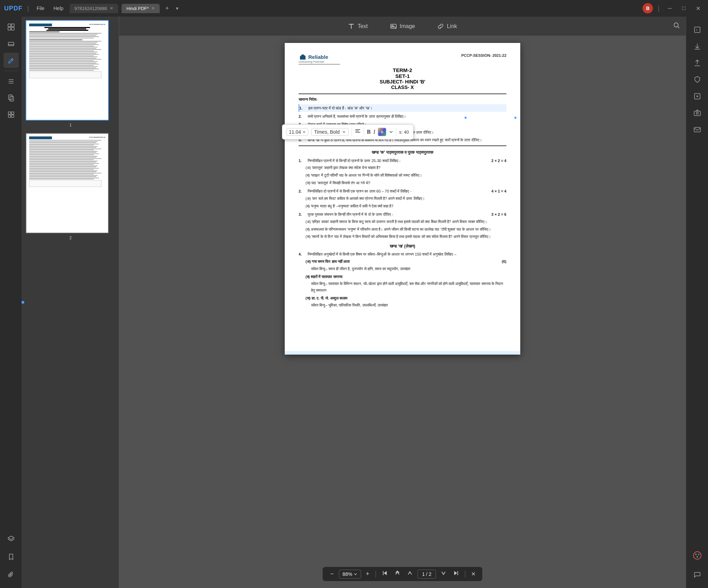 Image resolution: width=708 pixels, height=588 pixels. I want to click on user-avatar: B, so click(648, 8).